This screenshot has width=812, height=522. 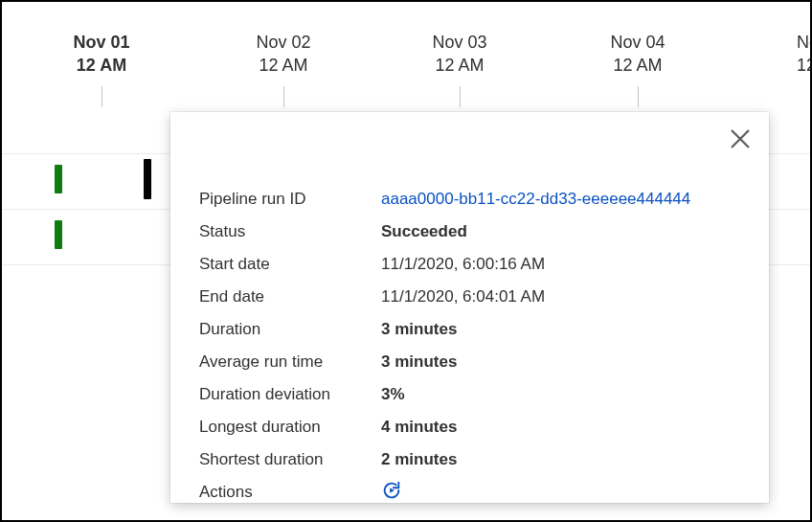 I want to click on detail-row-duration: Duration 3 minutes, so click(x=469, y=329).